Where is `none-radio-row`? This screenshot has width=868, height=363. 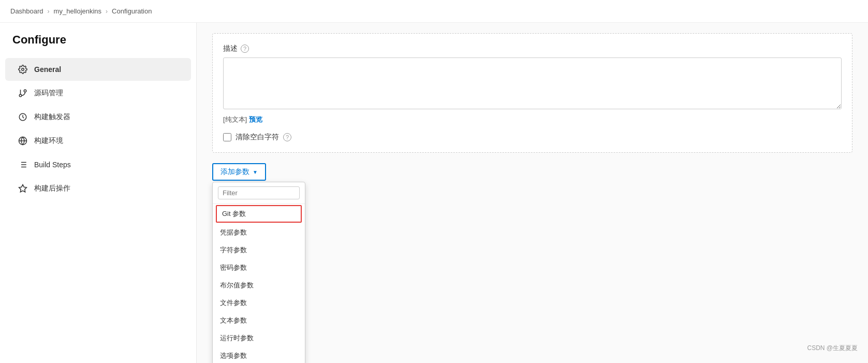
none-radio-row is located at coordinates (532, 230).